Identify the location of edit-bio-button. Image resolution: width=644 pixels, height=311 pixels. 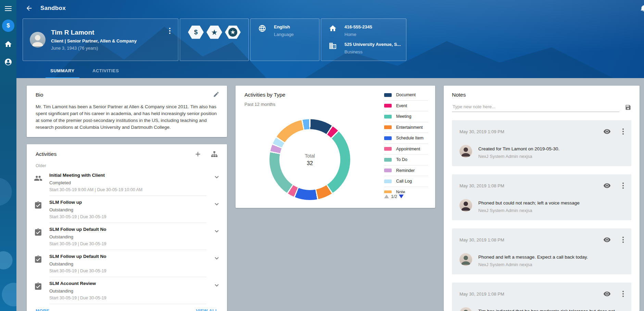
(216, 95).